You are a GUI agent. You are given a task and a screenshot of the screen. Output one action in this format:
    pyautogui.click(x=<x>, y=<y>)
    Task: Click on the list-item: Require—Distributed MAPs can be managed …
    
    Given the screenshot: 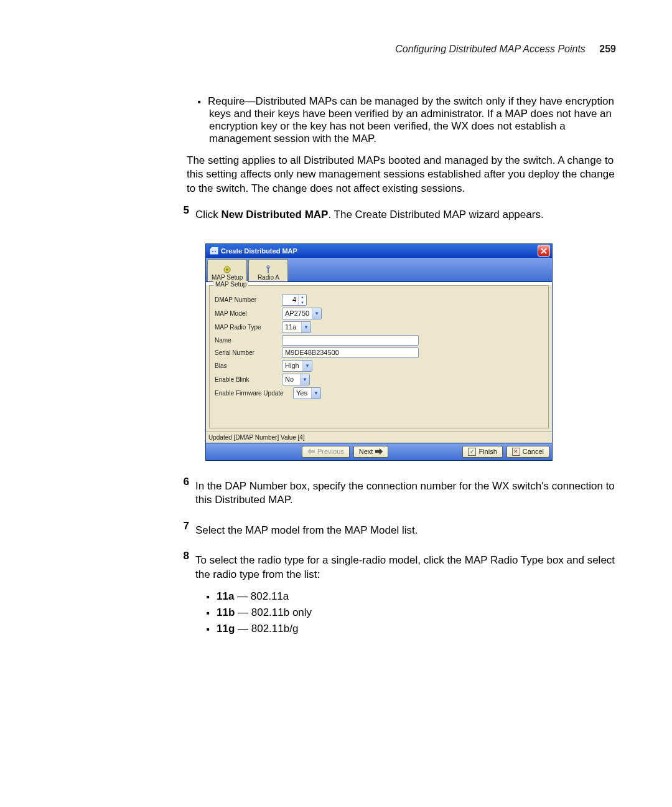 What is the action you would take?
    pyautogui.click(x=413, y=120)
    